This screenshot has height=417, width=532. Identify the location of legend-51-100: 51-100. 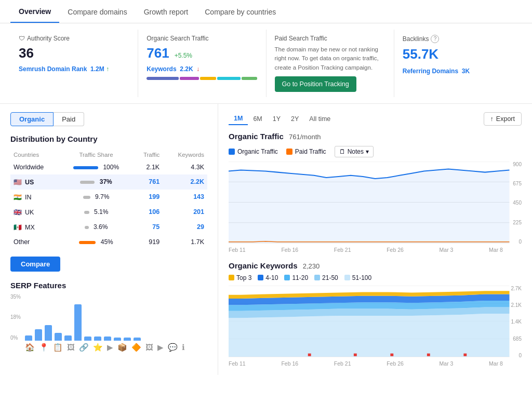
(358, 278).